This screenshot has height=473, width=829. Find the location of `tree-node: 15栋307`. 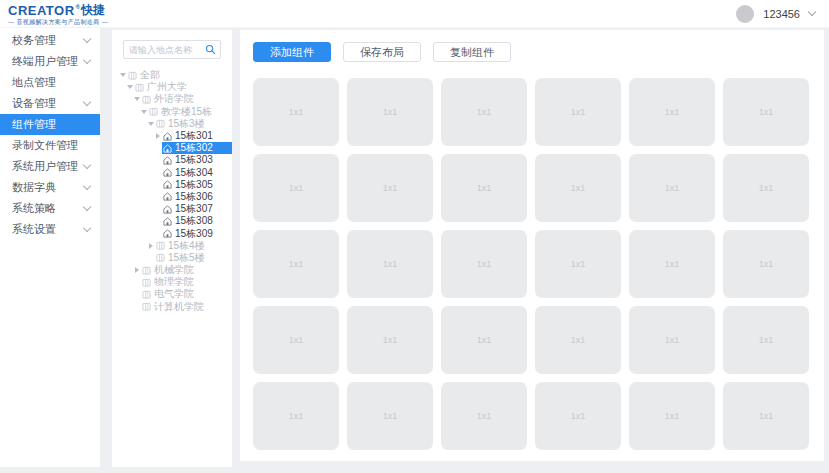

tree-node: 15栋307 is located at coordinates (172, 209).